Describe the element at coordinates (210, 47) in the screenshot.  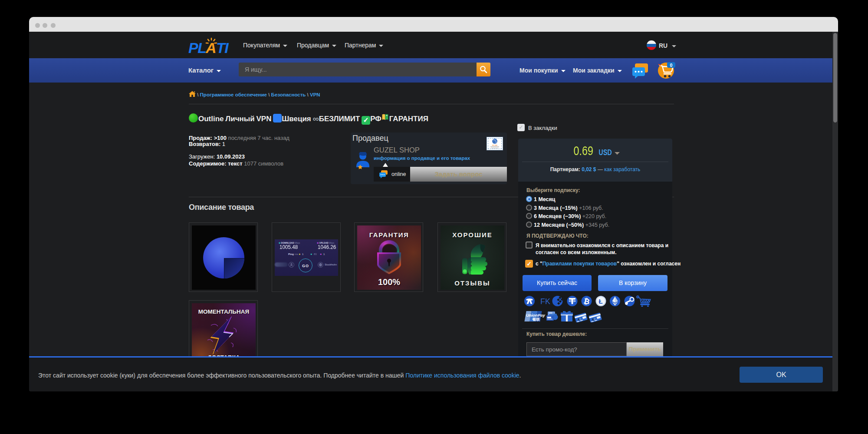
I see `svg-text: A` at that location.